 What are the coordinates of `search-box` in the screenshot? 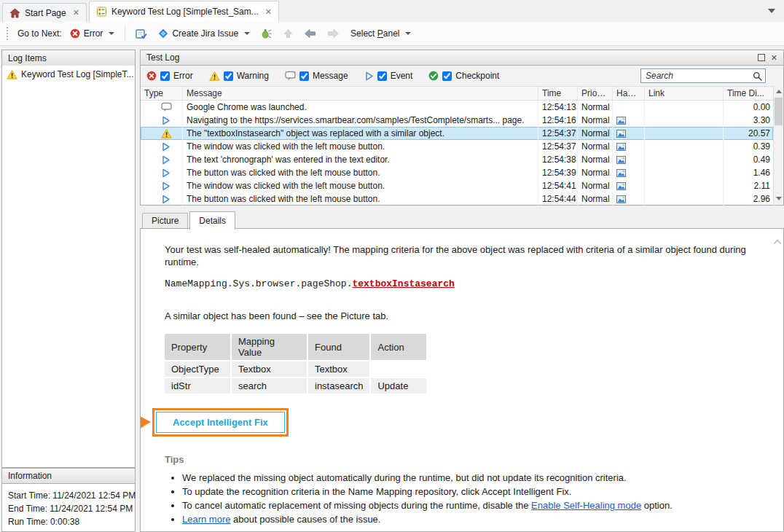 It's located at (703, 76).